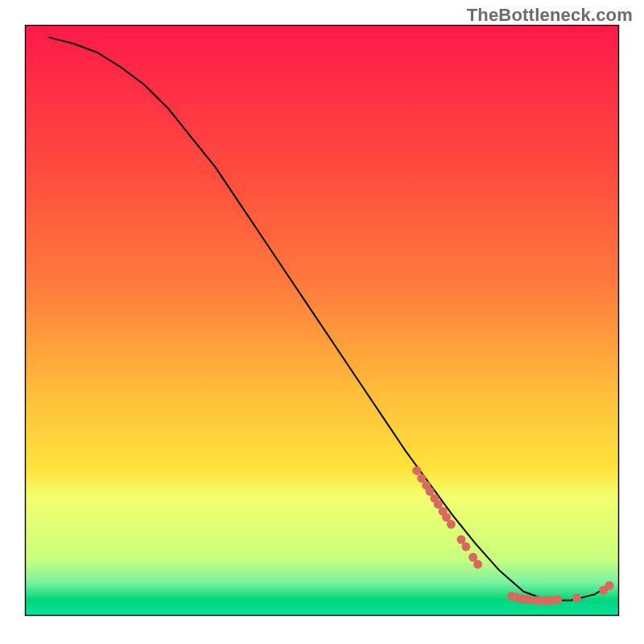  What do you see at coordinates (550, 15) in the screenshot?
I see `attribution-watermark: TheBottleneck.com` at bounding box center [550, 15].